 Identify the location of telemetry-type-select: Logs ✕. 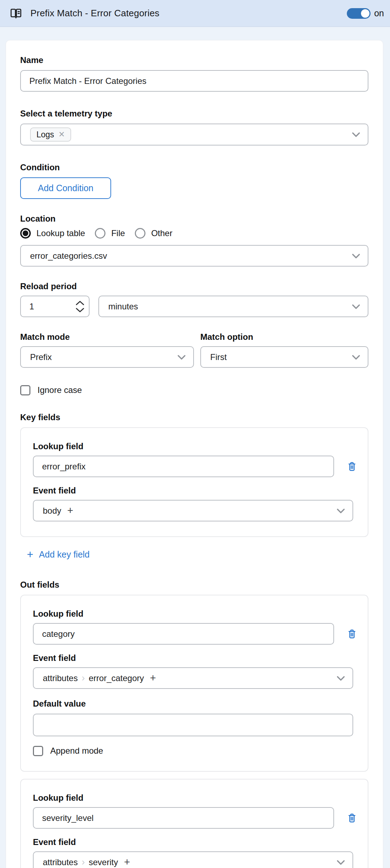
(194, 135).